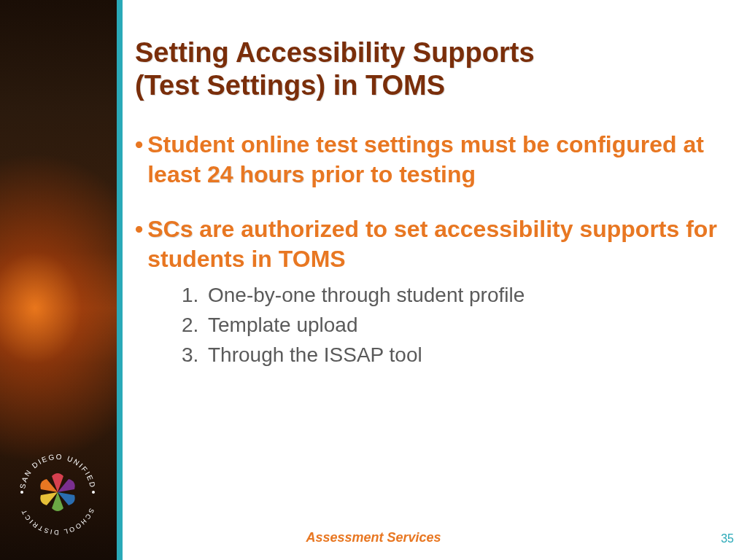  I want to click on title-line-1: Setting Accessibility Supports, so click(335, 52).